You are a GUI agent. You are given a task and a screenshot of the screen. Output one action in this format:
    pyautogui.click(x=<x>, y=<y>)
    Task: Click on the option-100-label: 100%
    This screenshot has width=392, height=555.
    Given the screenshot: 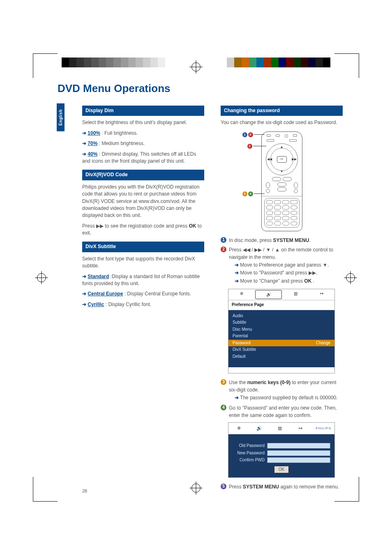 What is the action you would take?
    pyautogui.click(x=94, y=133)
    